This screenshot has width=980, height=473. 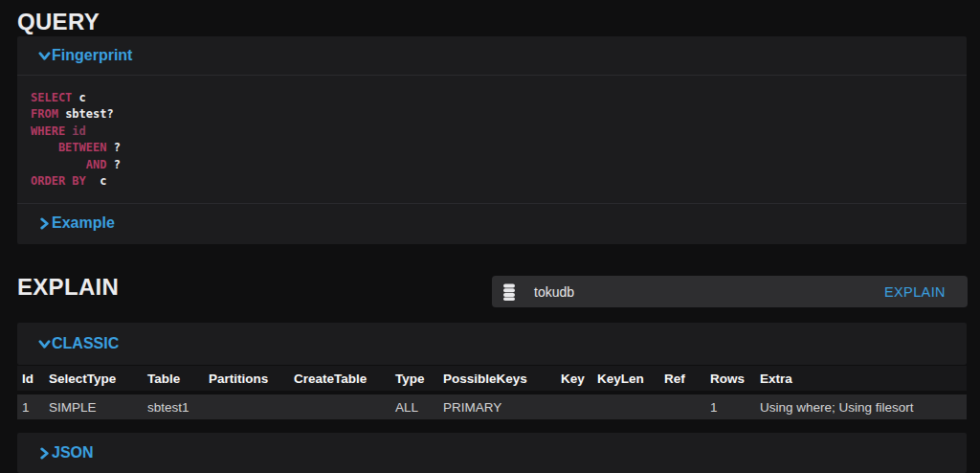 I want to click on column-header: SelectType, so click(x=94, y=379).